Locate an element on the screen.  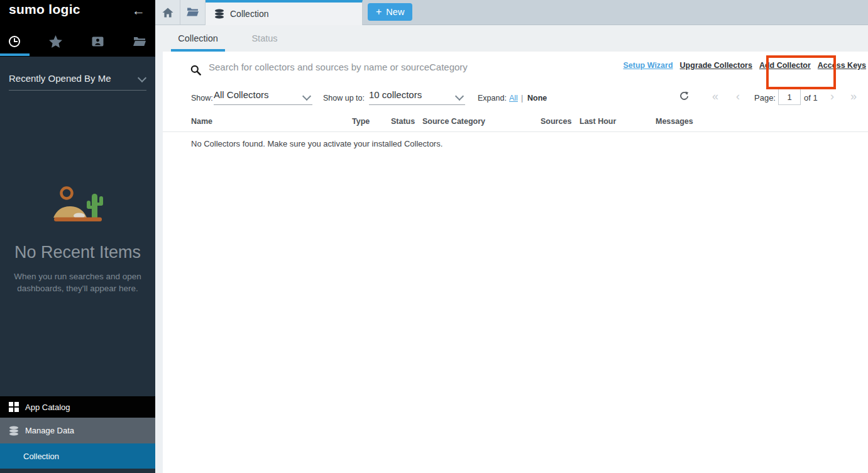
no-recent-items-title: No Recent Items is located at coordinates (78, 253).